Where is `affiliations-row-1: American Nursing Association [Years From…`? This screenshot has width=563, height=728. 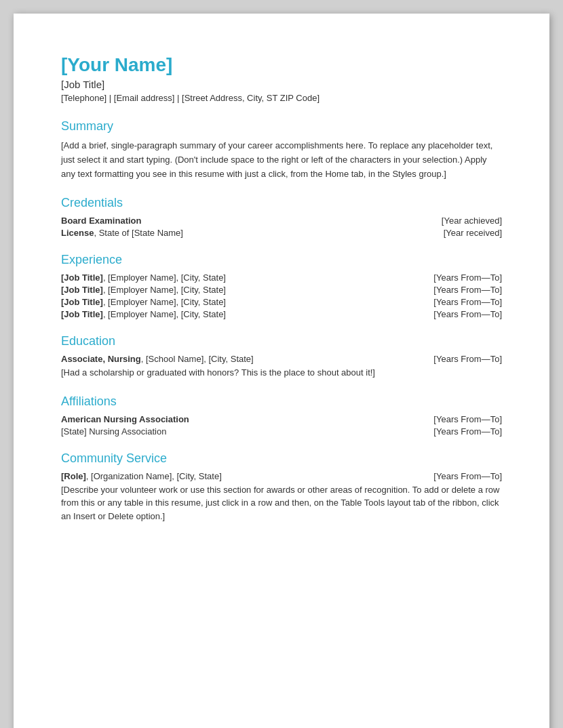
affiliations-row-1: American Nursing Association [Years From… is located at coordinates (282, 419).